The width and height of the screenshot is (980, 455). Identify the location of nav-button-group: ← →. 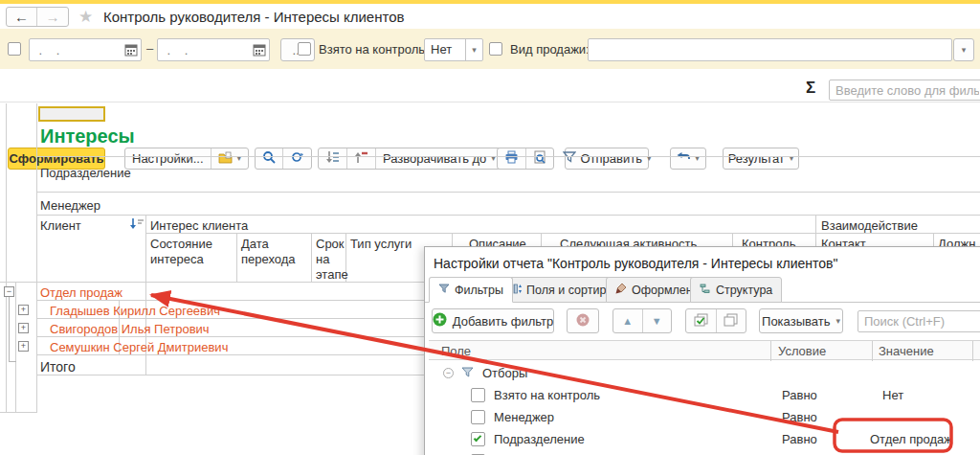
(37, 17).